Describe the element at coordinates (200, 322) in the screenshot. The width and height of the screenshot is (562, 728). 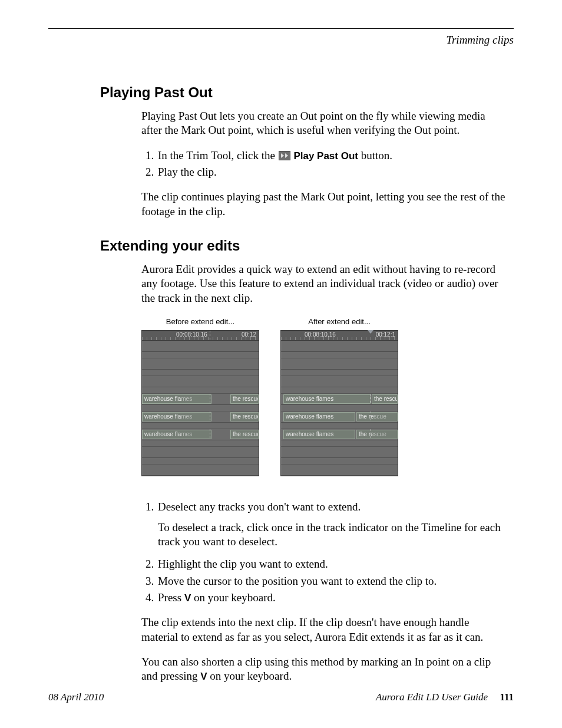
I see `timeline-before-caption: Before extend edit...` at that location.